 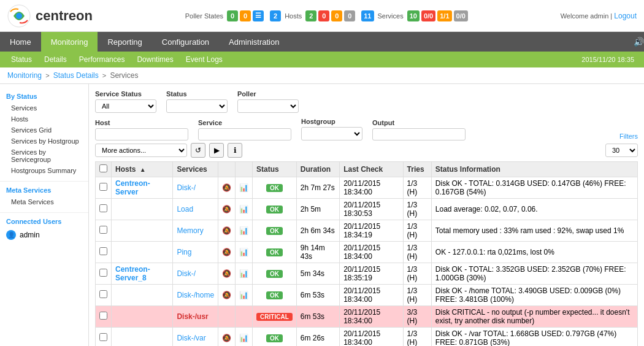 I want to click on filter-service-input, so click(x=245, y=134).